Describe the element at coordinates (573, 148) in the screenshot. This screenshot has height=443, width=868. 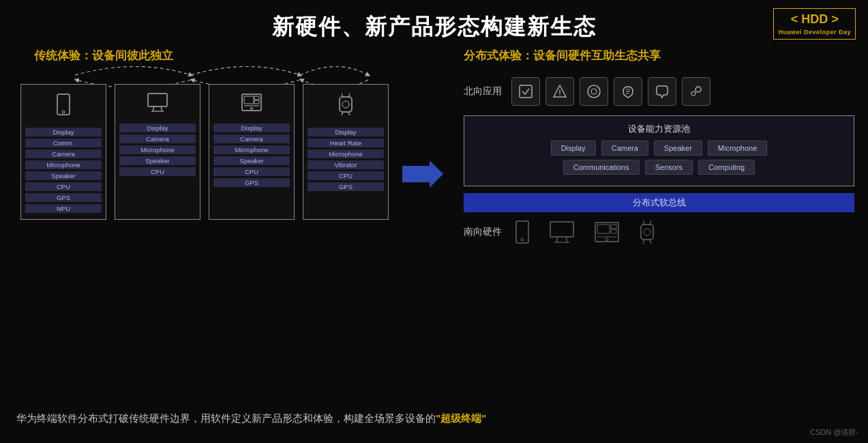
I see `pool-display: Display` at that location.